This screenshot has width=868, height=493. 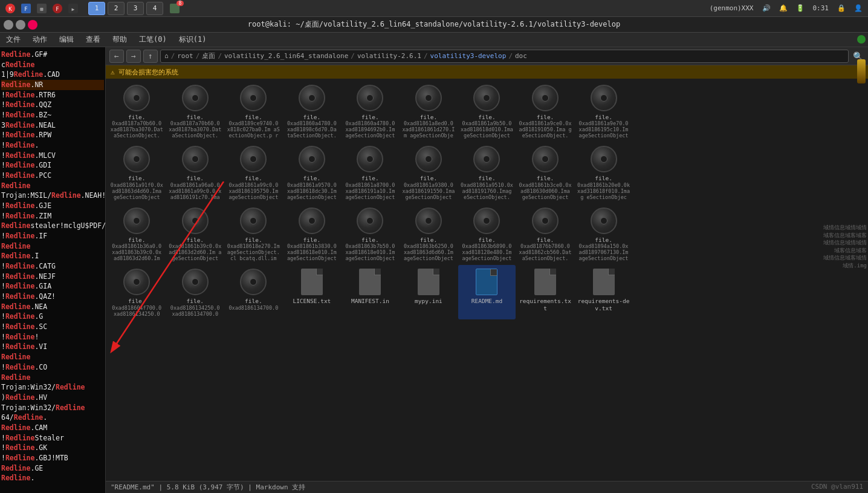 I want to click on term-line-27: !Redline.SC, so click(x=53, y=327).